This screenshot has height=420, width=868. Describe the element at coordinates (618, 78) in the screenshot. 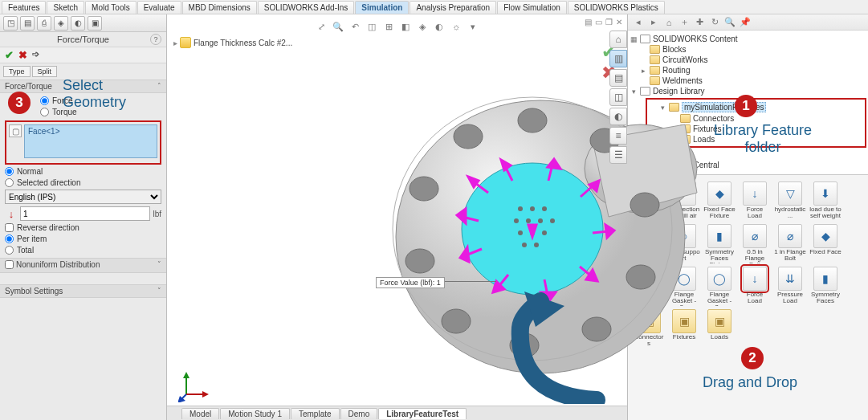

I see `sidetab-file-explorer-icon: ▤` at that location.